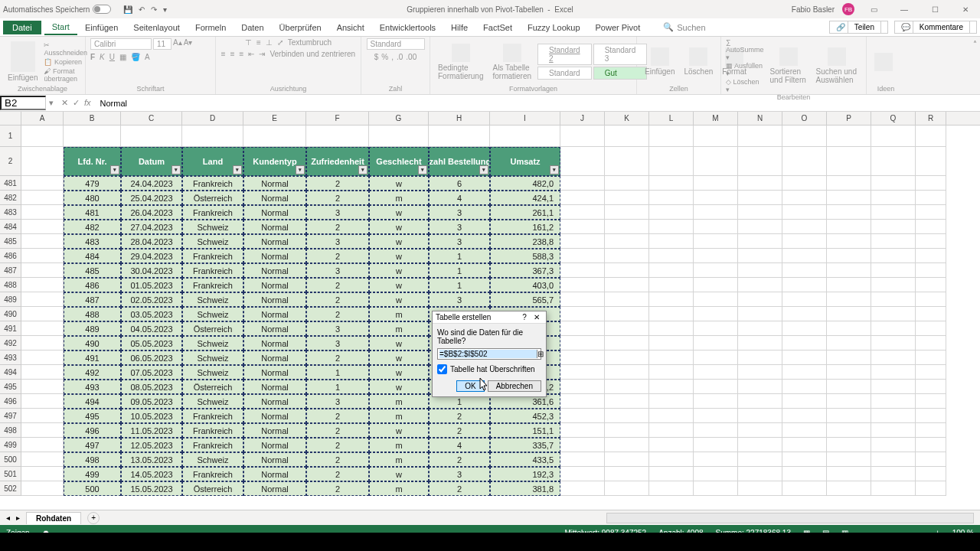 Image resolution: width=980 pixels, height=551 pixels. Describe the element at coordinates (102, 9) in the screenshot. I see `toggle-icon` at that location.